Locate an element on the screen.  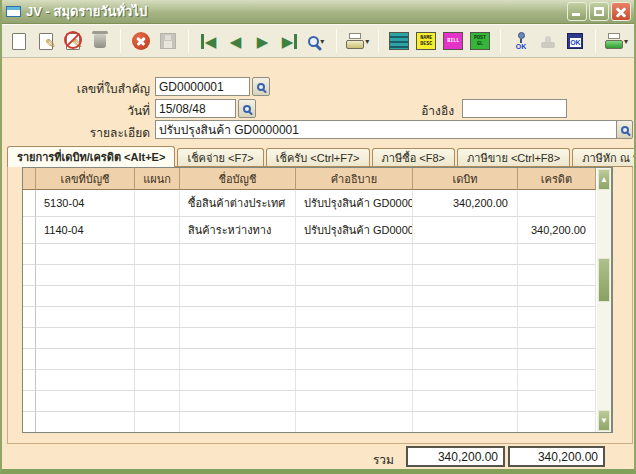
last-record-icon: ▶ is located at coordinates (290, 42).